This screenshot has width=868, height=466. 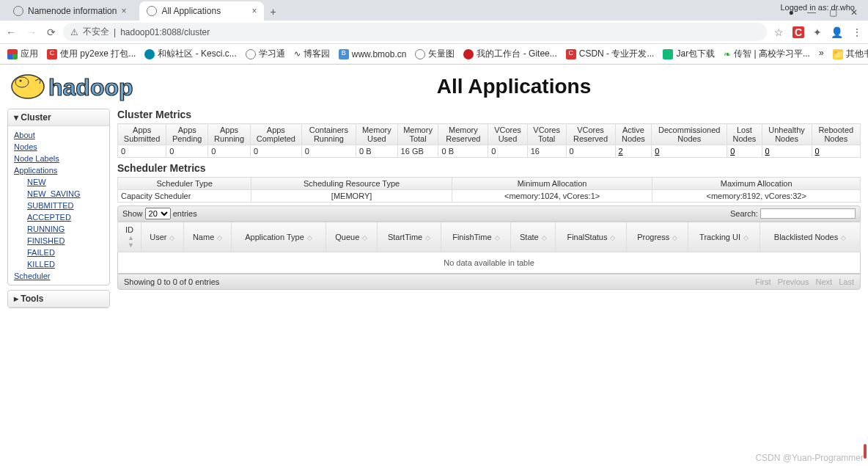 What do you see at coordinates (65, 182) in the screenshot?
I see `sidebar-app-new: NEW` at bounding box center [65, 182].